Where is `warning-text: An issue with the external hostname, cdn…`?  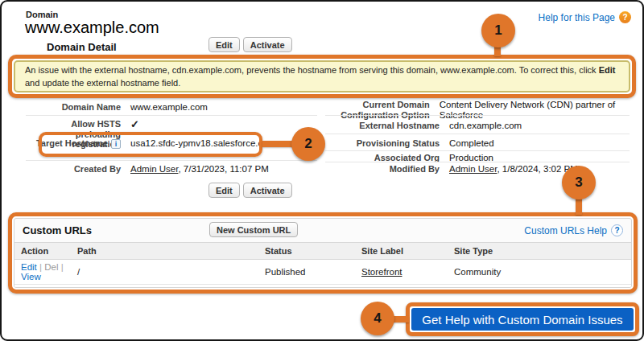 warning-text: An issue with the external hostname, cdn… is located at coordinates (322, 77).